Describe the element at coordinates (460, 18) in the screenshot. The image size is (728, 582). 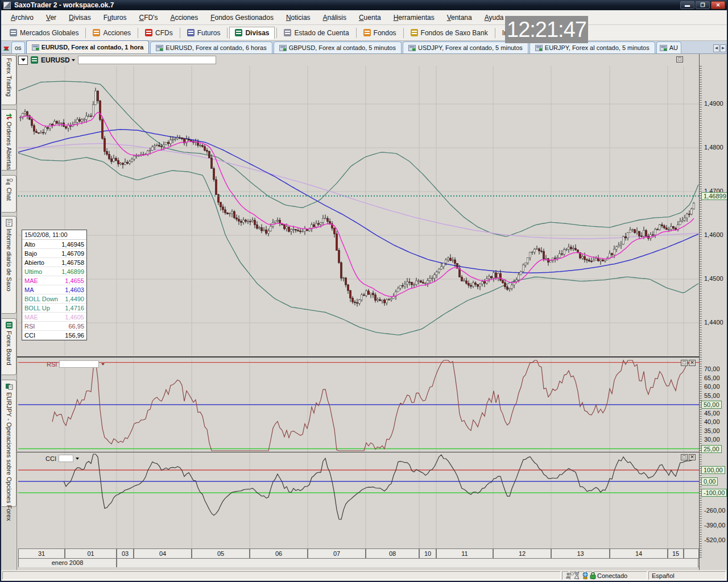
I see `menu-item-ventana: Ventana` at that location.